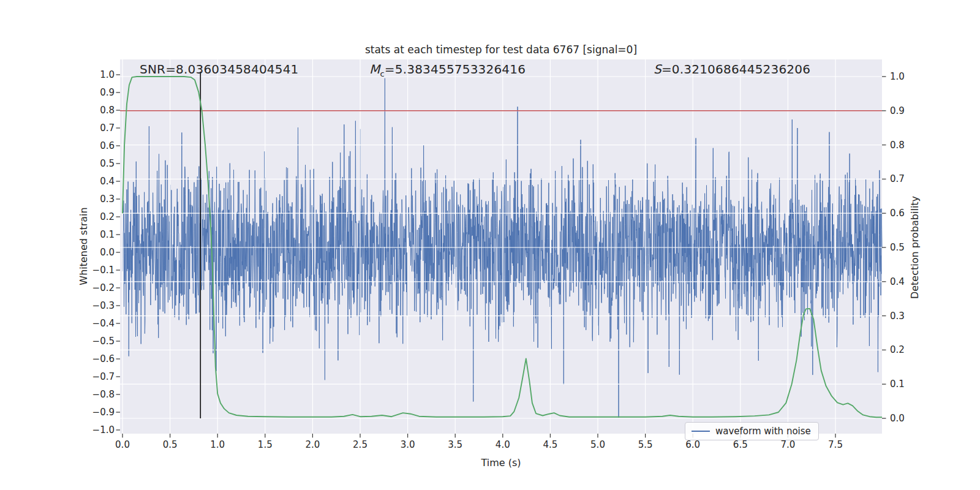 The height and width of the screenshot is (490, 980). I want to click on chart-title: stats at each timestep for test data 676…, so click(501, 50).